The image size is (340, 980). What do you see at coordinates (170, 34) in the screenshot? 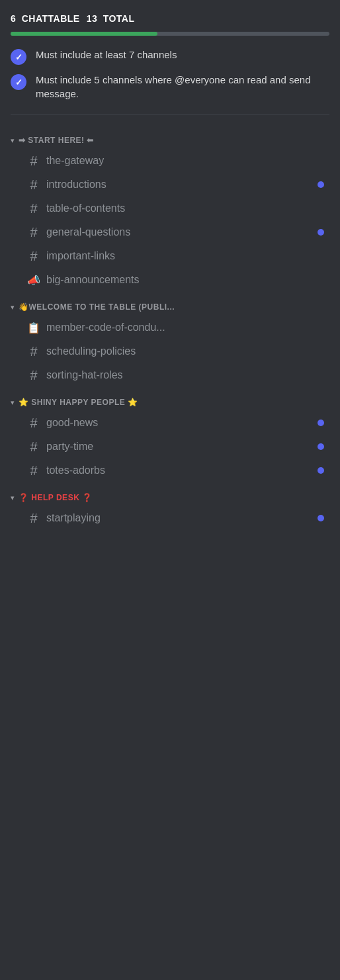
I see `progress-bar-container` at bounding box center [170, 34].